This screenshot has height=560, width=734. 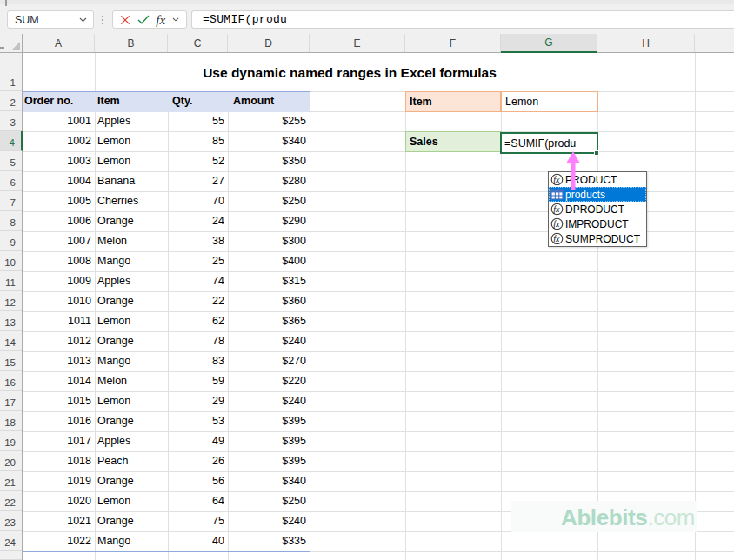 I want to click on column-header-E: E, so click(x=357, y=43).